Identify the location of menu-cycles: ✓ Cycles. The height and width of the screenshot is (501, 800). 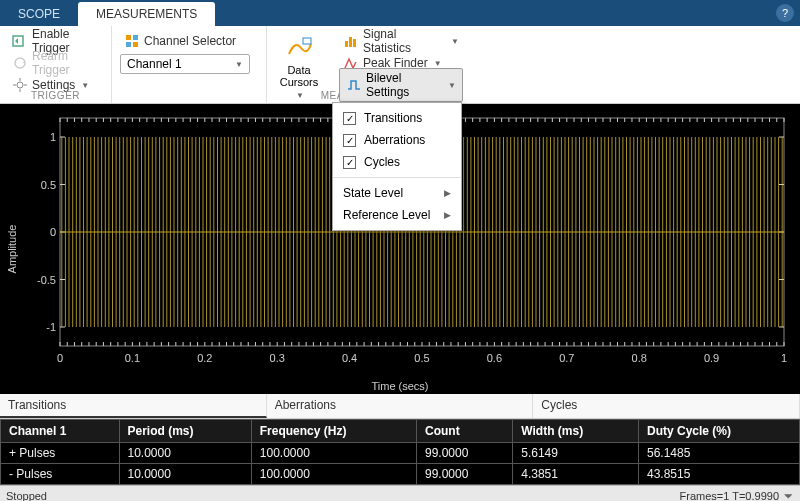
(397, 162).